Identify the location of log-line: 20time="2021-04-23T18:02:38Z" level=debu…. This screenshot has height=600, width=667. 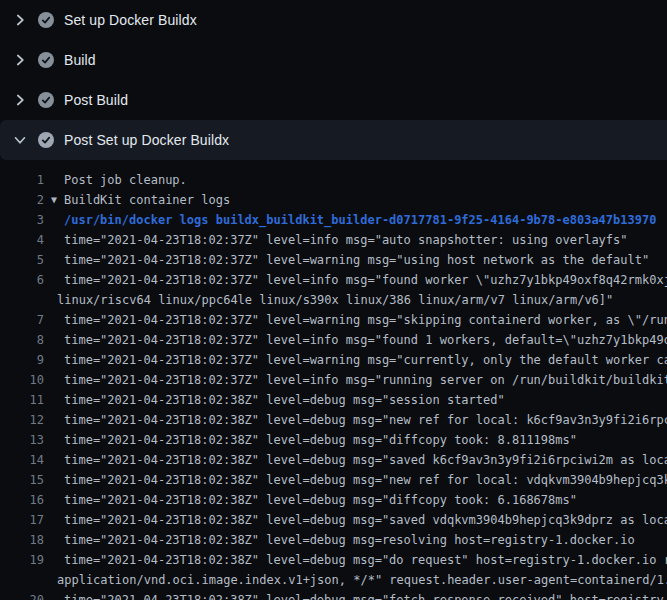
(334, 595).